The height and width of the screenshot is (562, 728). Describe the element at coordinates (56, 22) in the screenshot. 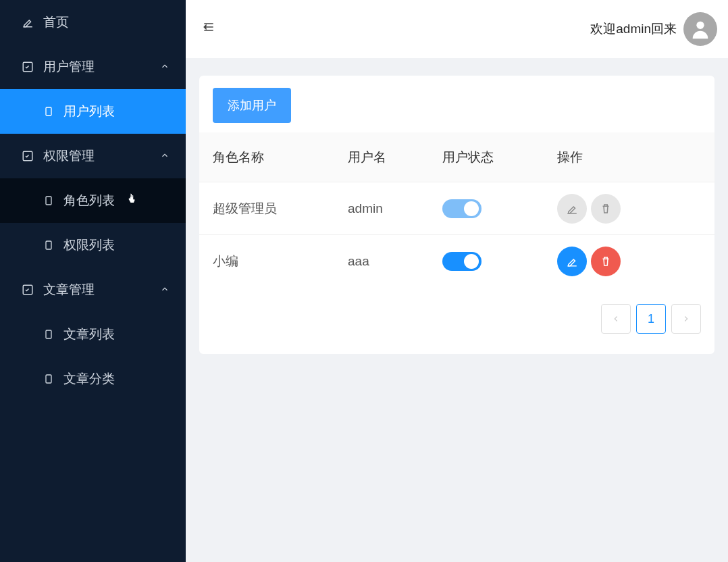

I see `nav-home-label: 首页` at that location.